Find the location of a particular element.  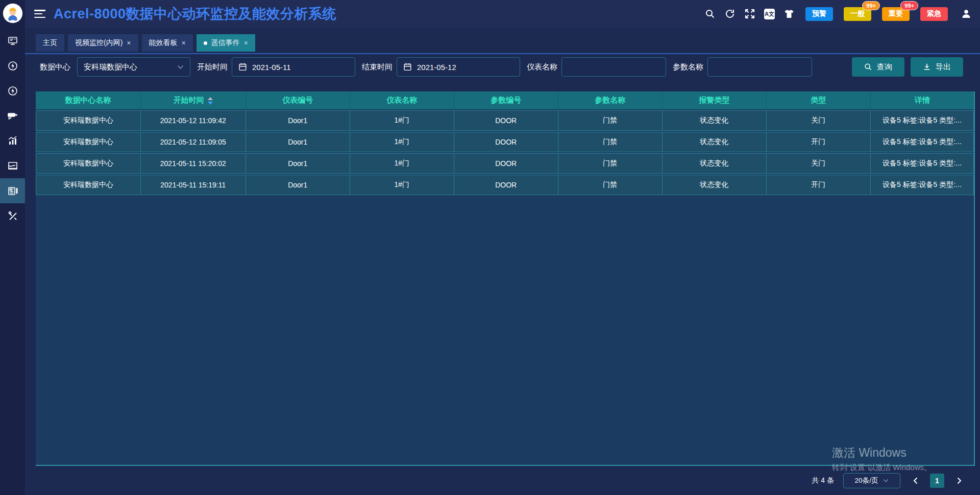

refresh-icon is located at coordinates (730, 14).